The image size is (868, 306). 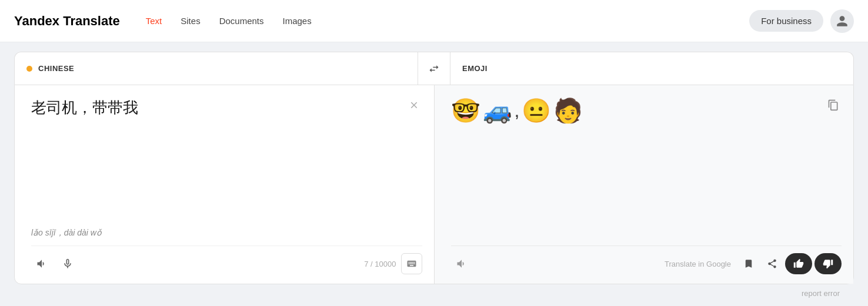 I want to click on source-panel-footer: 7 / 10000, so click(x=227, y=260).